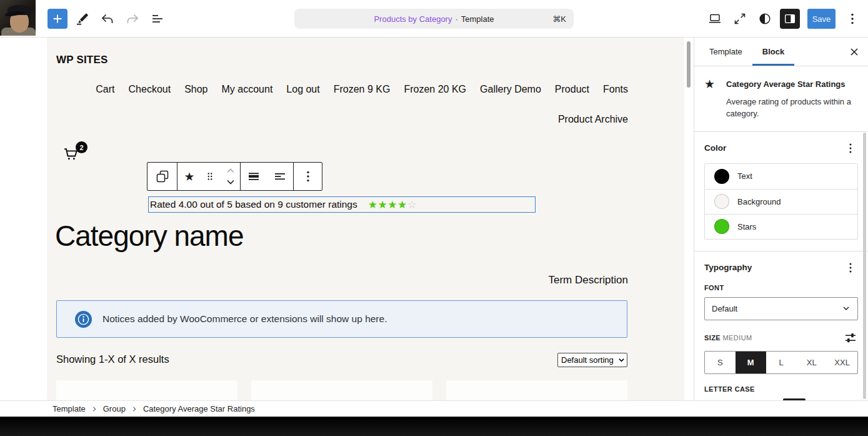  What do you see at coordinates (435, 89) in the screenshot?
I see `nav-item-frozen-20kg: Frozen 20 KG` at bounding box center [435, 89].